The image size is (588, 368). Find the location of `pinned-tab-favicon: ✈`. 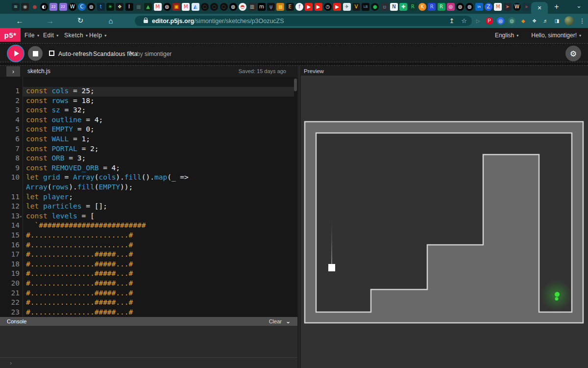

pinned-tab-favicon: ✈ is located at coordinates (347, 7).